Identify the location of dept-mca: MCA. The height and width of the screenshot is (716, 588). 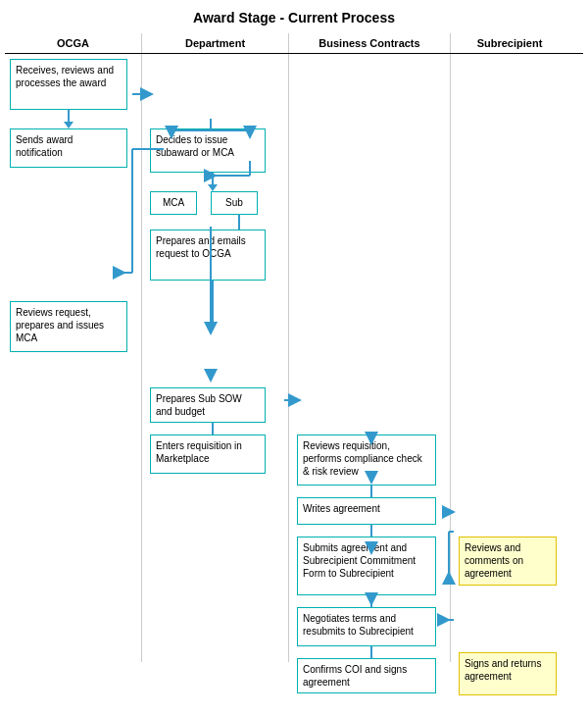
(173, 203).